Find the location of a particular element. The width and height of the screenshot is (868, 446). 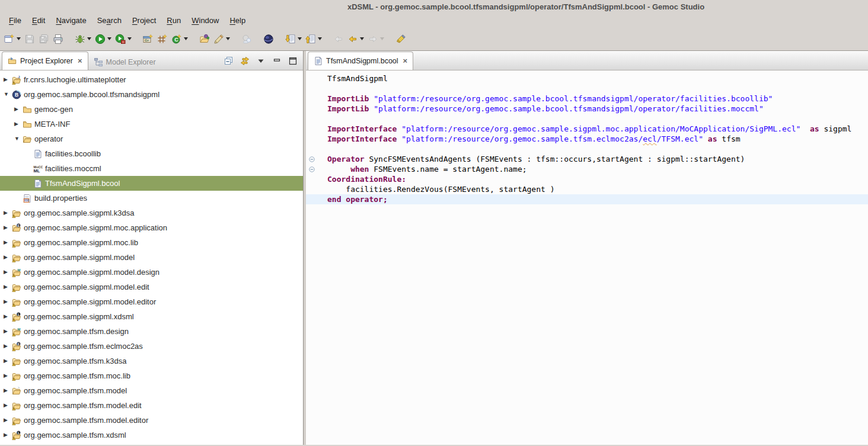

tree-item: MoCCMLfacilities.moccml is located at coordinates (152, 168).